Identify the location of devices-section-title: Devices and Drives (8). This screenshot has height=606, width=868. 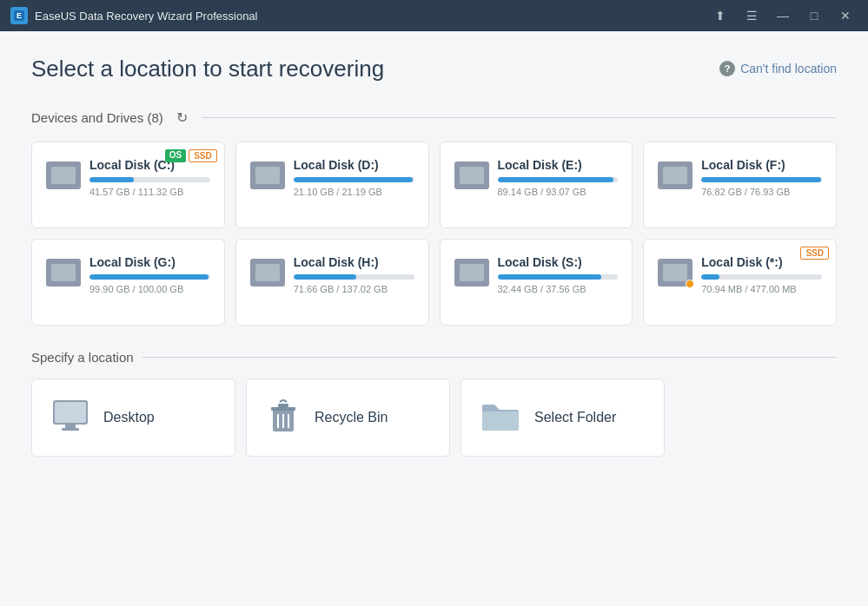
(97, 118).